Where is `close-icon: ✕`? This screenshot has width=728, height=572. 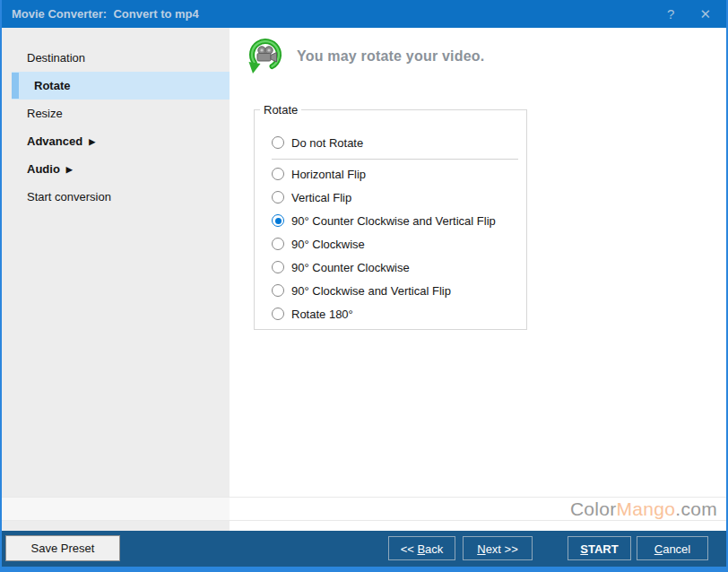
close-icon: ✕ is located at coordinates (705, 14).